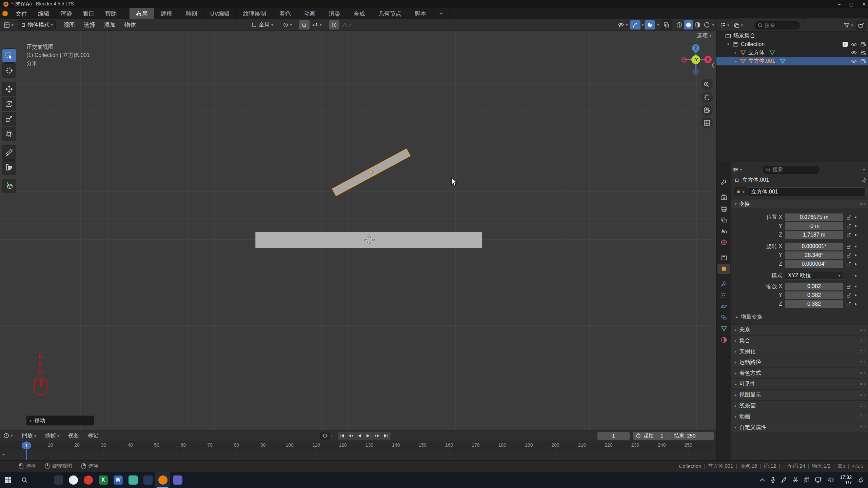 The width and height of the screenshot is (868, 488). I want to click on timeline-channels: ▸, so click(358, 455).